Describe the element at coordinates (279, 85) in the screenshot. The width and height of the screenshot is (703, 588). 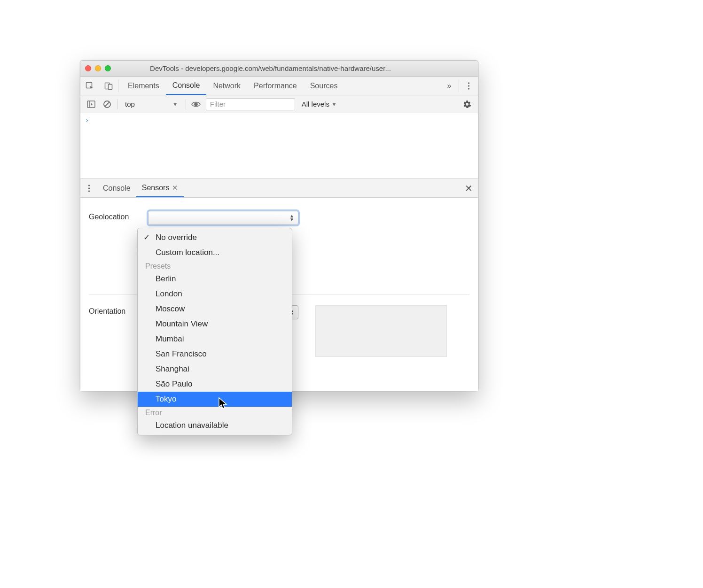
I see `main-tabs: Elements Console Network Performance Sou…` at that location.